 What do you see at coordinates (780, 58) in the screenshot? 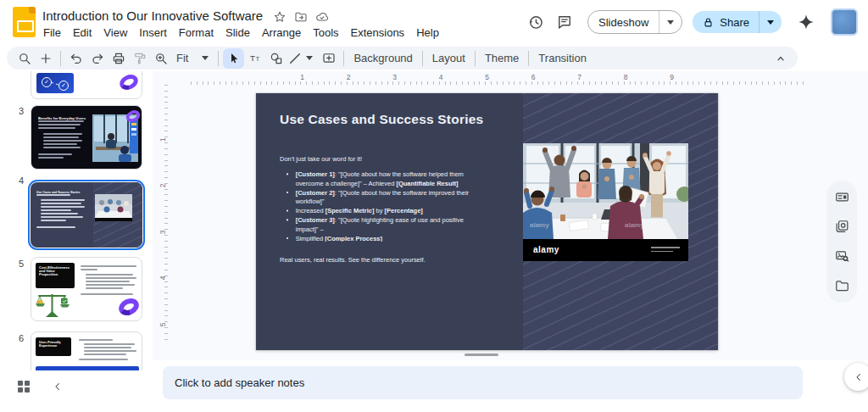
I see `collapse-toolbar-button` at bounding box center [780, 58].